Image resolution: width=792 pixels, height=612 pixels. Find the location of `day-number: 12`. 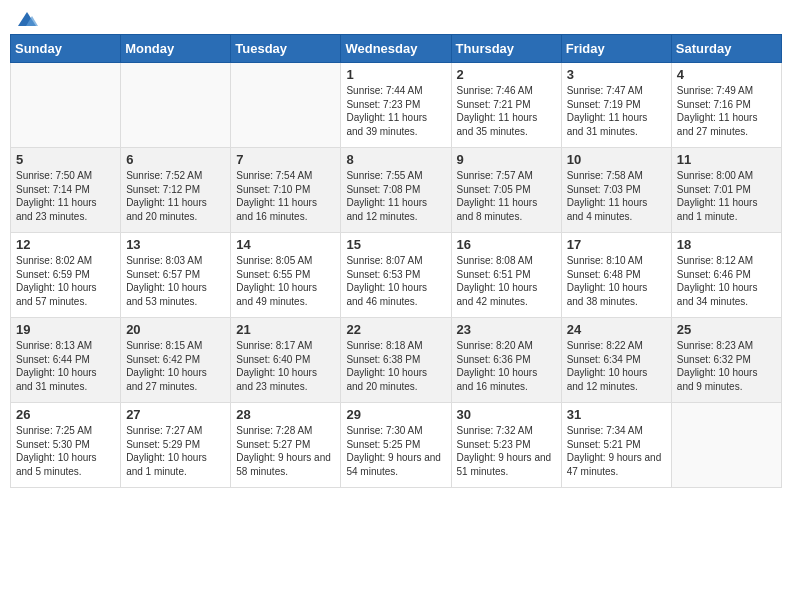

day-number: 12 is located at coordinates (66, 244).